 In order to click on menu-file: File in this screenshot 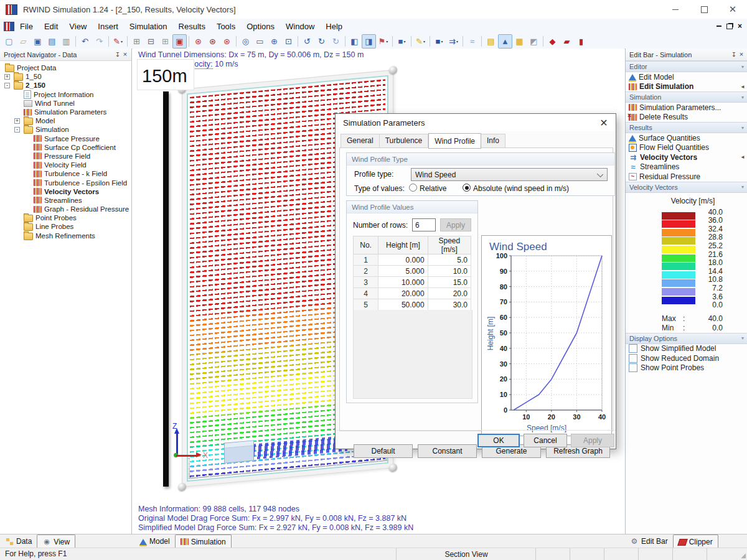, I will do `click(26, 26)`.